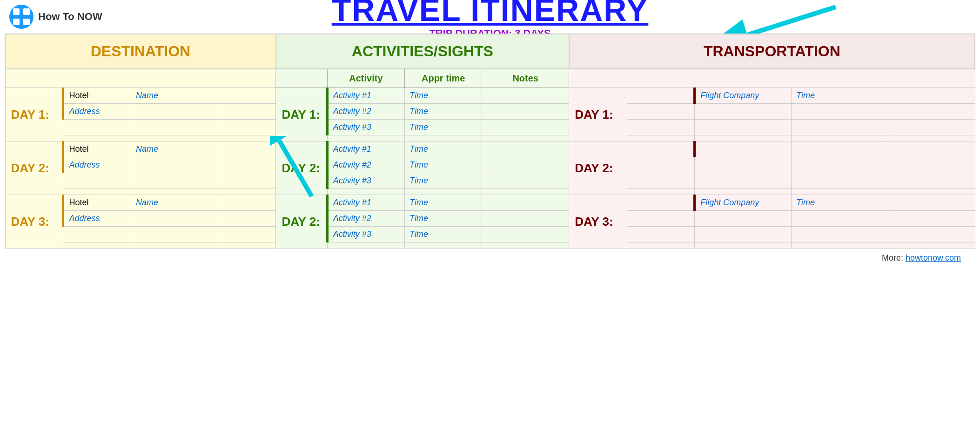 Image resolution: width=980 pixels, height=444 pixels. Describe the element at coordinates (443, 96) in the screenshot. I see `day1-act1-time: Time` at that location.